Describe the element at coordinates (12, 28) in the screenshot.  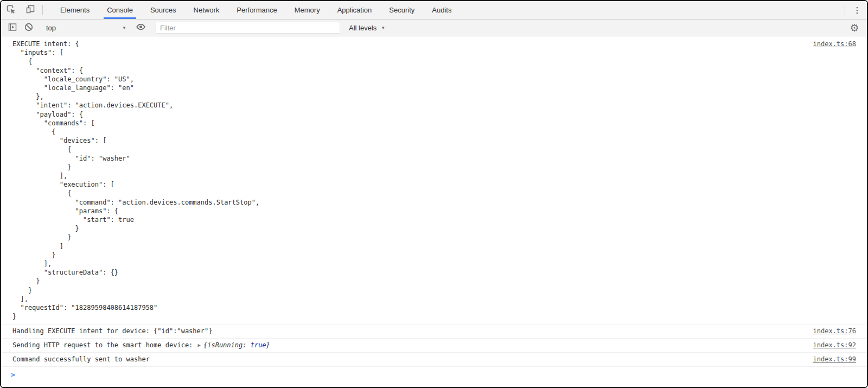
I see `console-sidebar-icon` at that location.